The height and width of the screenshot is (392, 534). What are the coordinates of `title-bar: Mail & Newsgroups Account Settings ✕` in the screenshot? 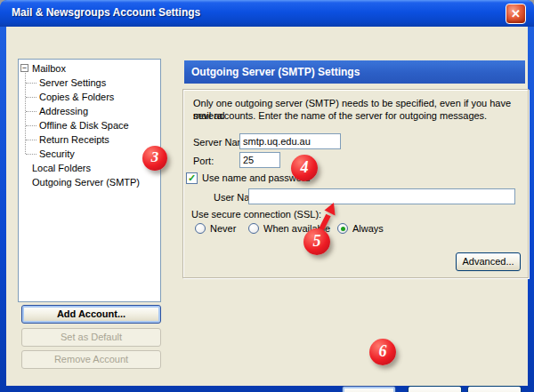 It's located at (267, 13).